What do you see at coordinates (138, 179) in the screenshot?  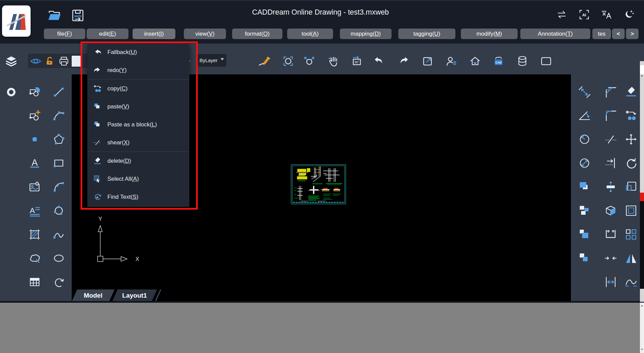 I see `menu-item-select-all-a: Select All(A)` at bounding box center [138, 179].